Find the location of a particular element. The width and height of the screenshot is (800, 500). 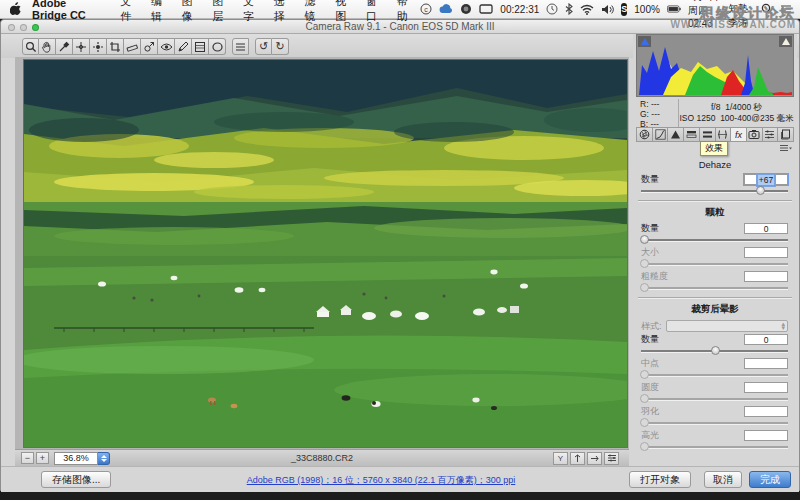

shadow-clipping-indicator is located at coordinates (644, 42).